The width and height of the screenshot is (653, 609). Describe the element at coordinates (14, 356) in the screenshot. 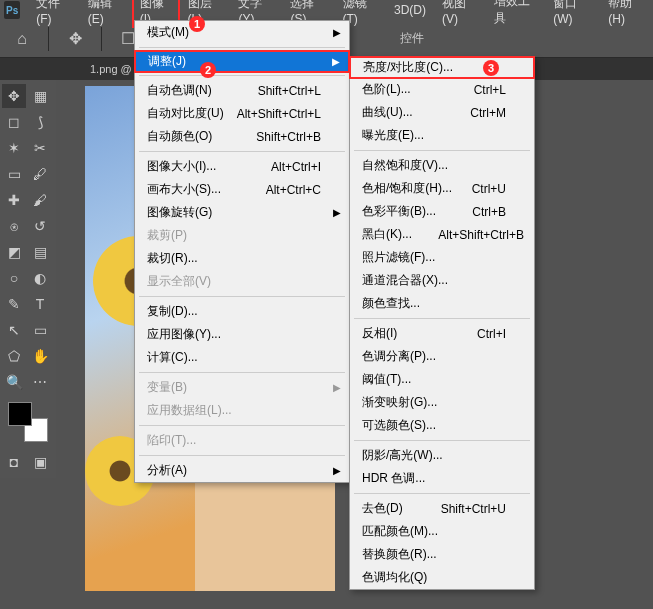

I see `polygon-tool: ⬠` at that location.